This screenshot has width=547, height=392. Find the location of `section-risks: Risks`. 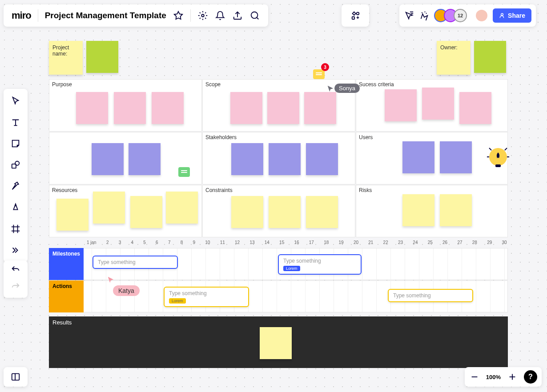

section-risks: Risks is located at coordinates (432, 211).